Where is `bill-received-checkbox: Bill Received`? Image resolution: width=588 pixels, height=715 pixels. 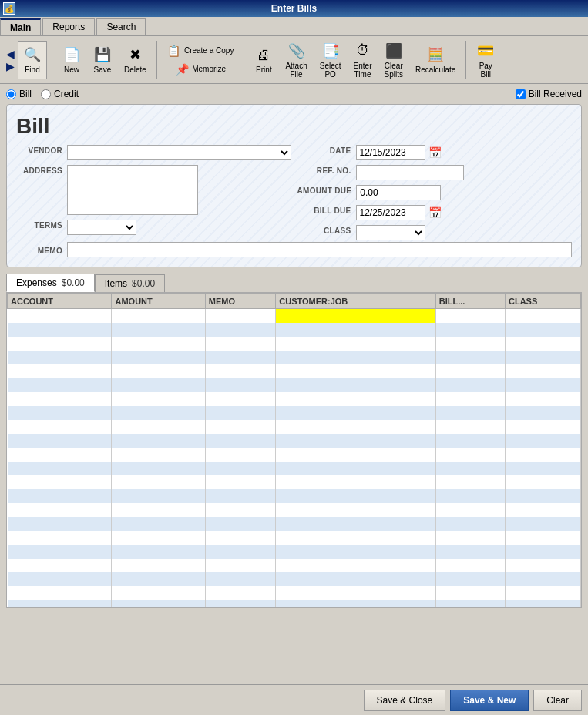
bill-received-checkbox: Bill Received is located at coordinates (549, 94).